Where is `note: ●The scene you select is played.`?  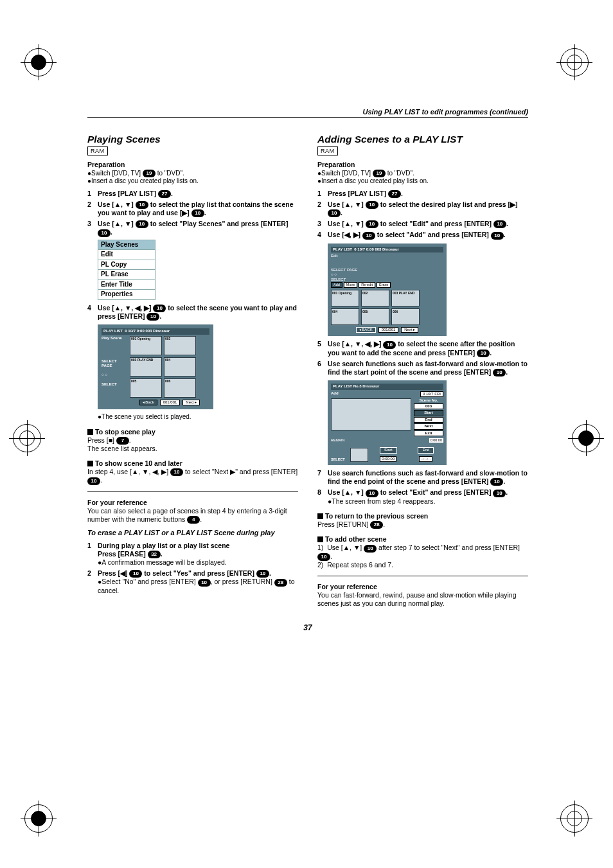
note: ●The scene you select is played. is located at coordinates (198, 418).